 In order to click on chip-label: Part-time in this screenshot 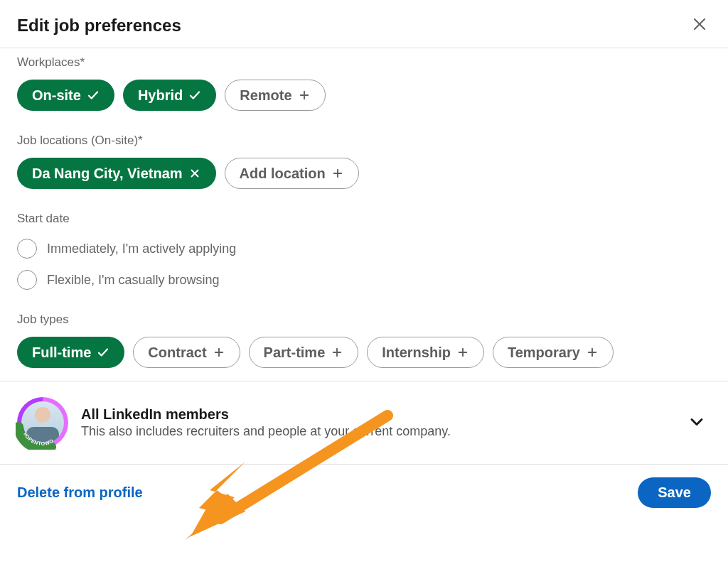, I will do `click(294, 352)`.